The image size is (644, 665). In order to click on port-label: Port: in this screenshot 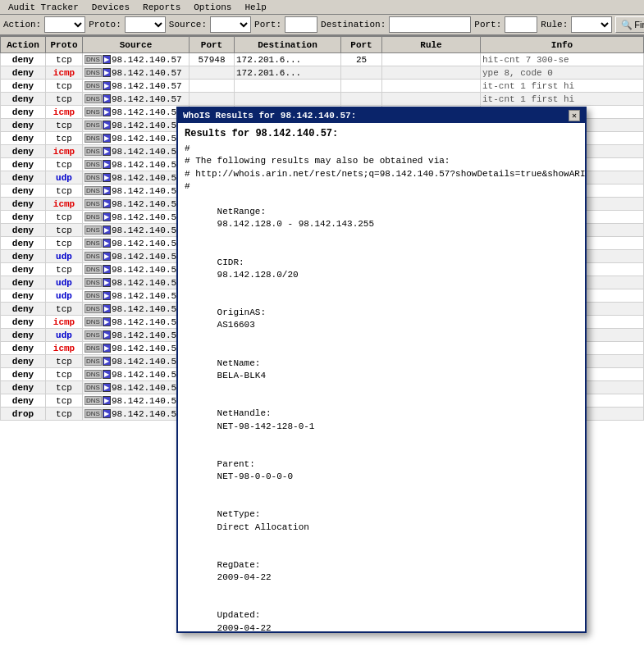, I will do `click(267, 25)`.